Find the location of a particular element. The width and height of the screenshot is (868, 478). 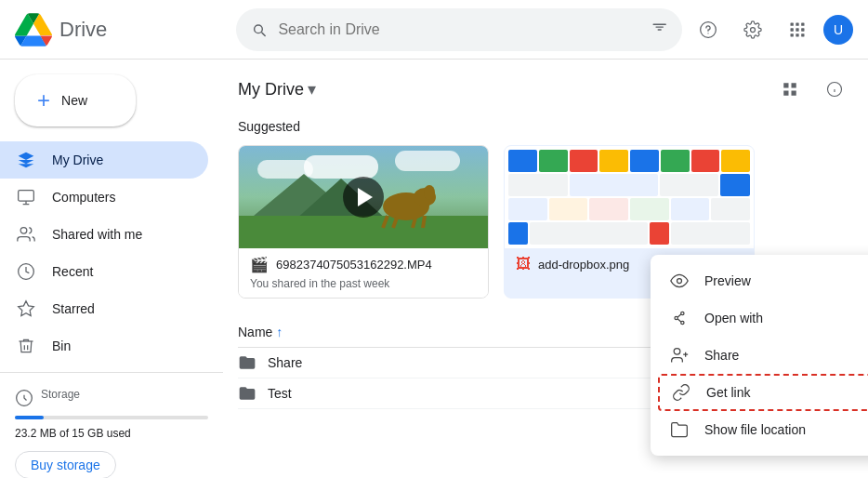

sidebar-item-bin: Bin is located at coordinates (104, 346).